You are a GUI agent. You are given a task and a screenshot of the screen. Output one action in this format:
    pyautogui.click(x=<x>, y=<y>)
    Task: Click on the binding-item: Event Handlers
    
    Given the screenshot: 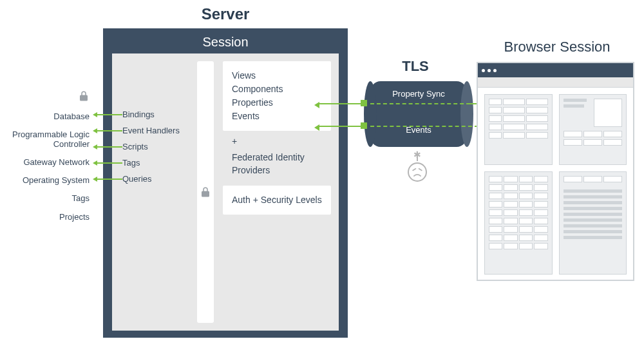 What is the action you would take?
    pyautogui.click(x=151, y=130)
    